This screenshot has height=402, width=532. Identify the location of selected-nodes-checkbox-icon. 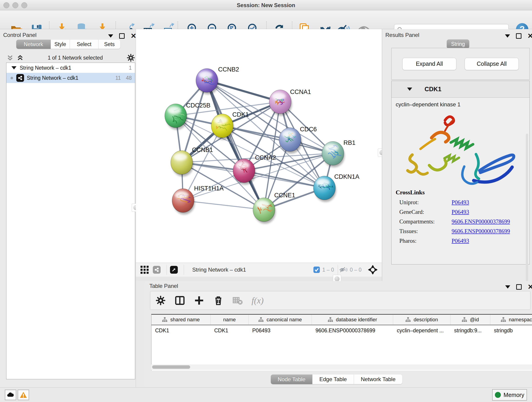
(317, 270).